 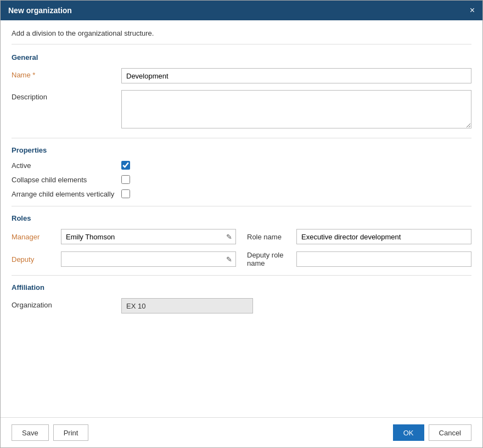 I want to click on organization-input, so click(x=187, y=306).